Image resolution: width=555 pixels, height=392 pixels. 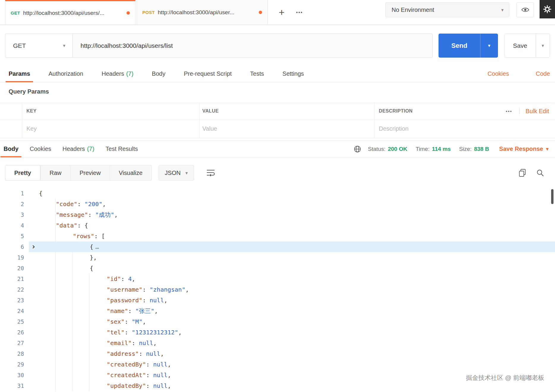 I want to click on settings-button, so click(x=547, y=9).